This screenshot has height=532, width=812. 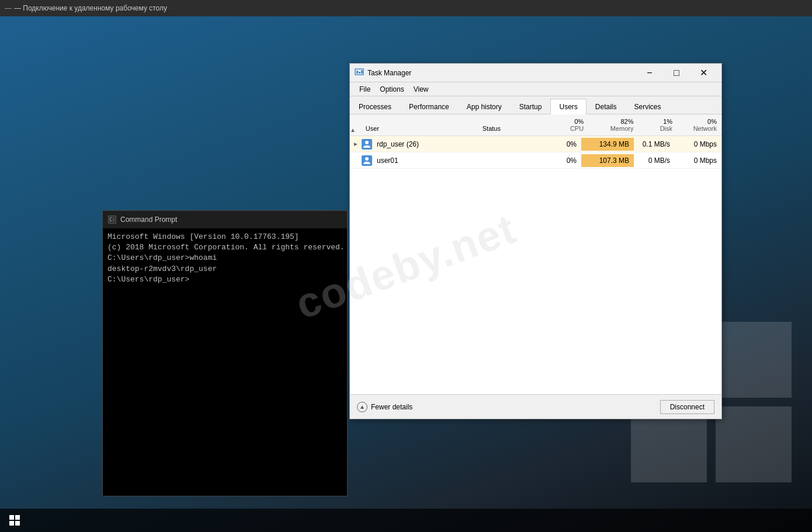 What do you see at coordinates (8, 8) in the screenshot?
I see `rdp-dash: —` at bounding box center [8, 8].